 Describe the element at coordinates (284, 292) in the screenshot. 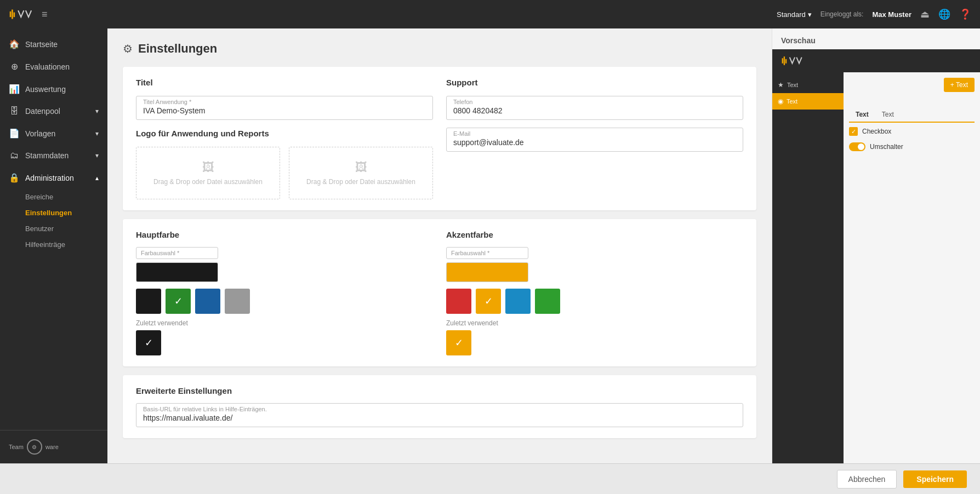

I see `hauptfarbe-col: Hauptfarbe Farbauswahl * ✓` at that location.